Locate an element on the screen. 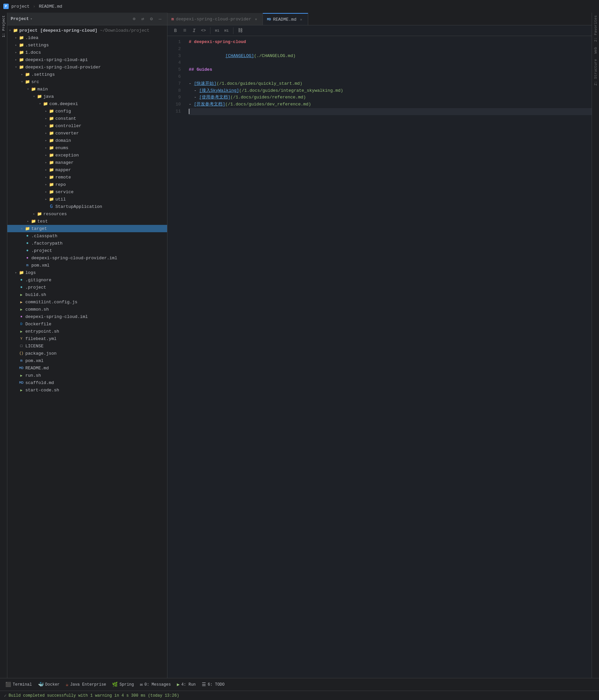  tree-item-idea: 📁 .idea is located at coordinates (87, 38).